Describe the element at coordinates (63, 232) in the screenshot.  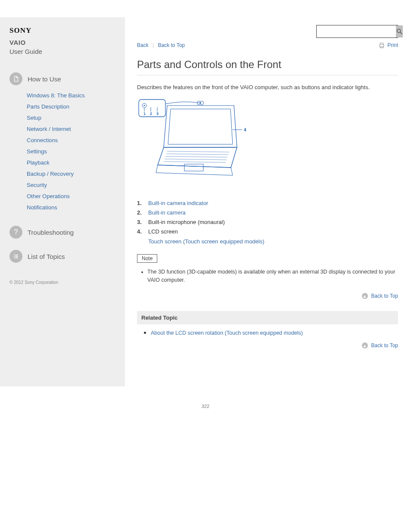
I see `sidebar-section-troubleshoot: ? Troubleshooting` at that location.